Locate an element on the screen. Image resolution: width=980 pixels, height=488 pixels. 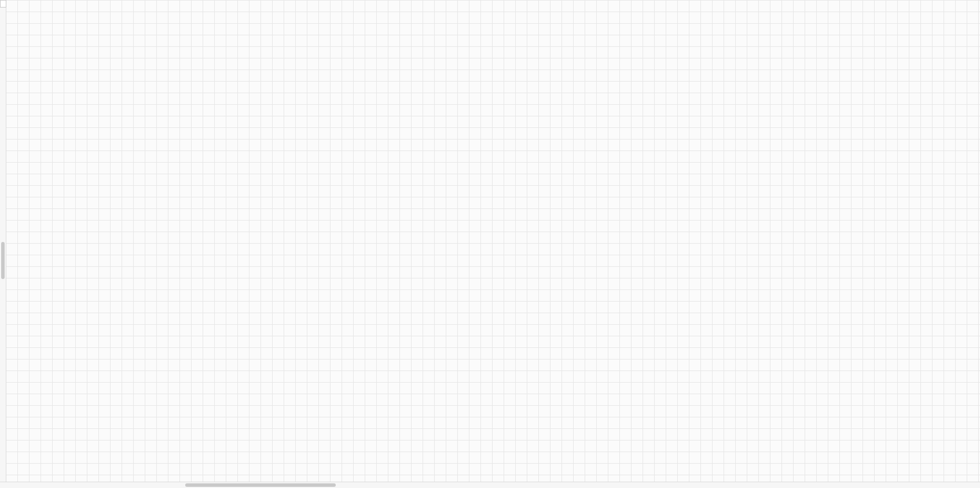
bottom-scrollbar-track is located at coordinates (490, 485).